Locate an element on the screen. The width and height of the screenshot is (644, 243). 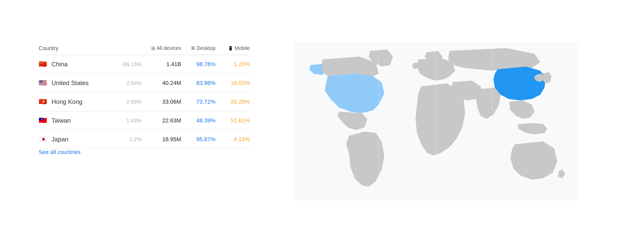
mobile-value: 1.22% is located at coordinates (233, 64).